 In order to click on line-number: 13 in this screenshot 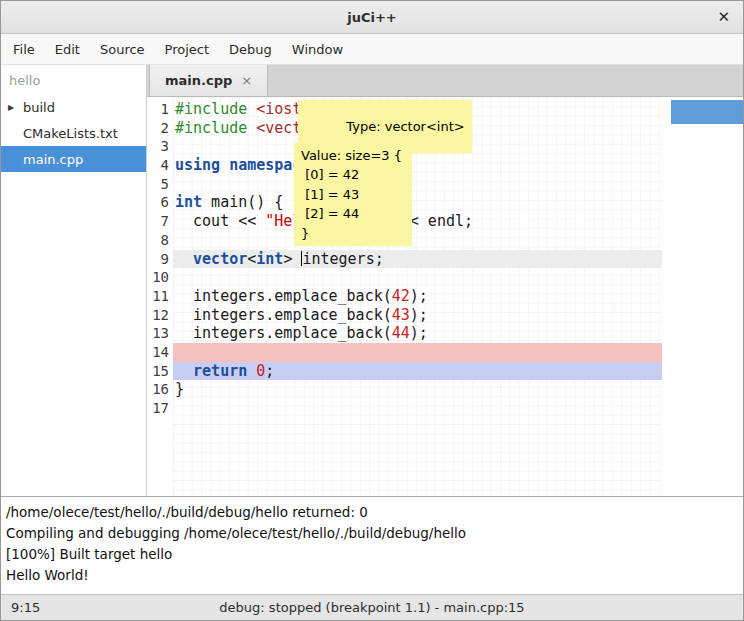, I will do `click(160, 334)`.